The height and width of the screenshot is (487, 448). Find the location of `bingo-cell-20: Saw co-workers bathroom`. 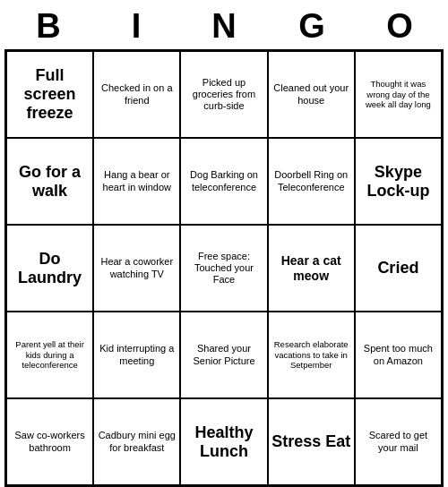

bingo-cell-20: Saw co-workers bathroom is located at coordinates (50, 442).